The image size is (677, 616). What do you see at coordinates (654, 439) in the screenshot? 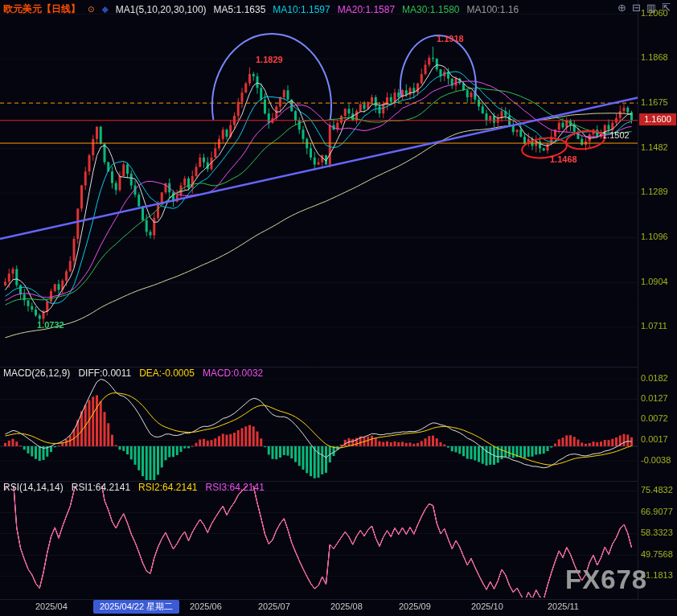
I see `macd-axis-label: 0.0017` at bounding box center [654, 439].